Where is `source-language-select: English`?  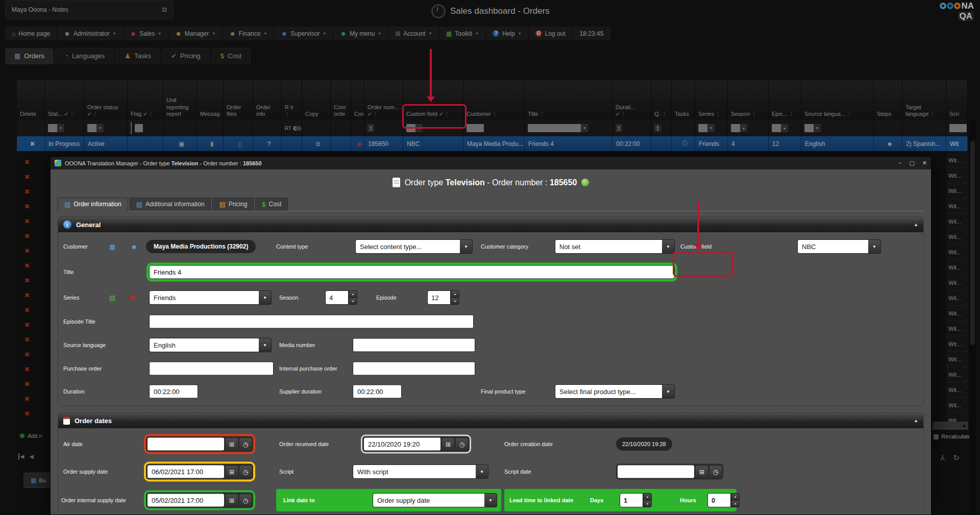 source-language-select: English is located at coordinates (210, 345).